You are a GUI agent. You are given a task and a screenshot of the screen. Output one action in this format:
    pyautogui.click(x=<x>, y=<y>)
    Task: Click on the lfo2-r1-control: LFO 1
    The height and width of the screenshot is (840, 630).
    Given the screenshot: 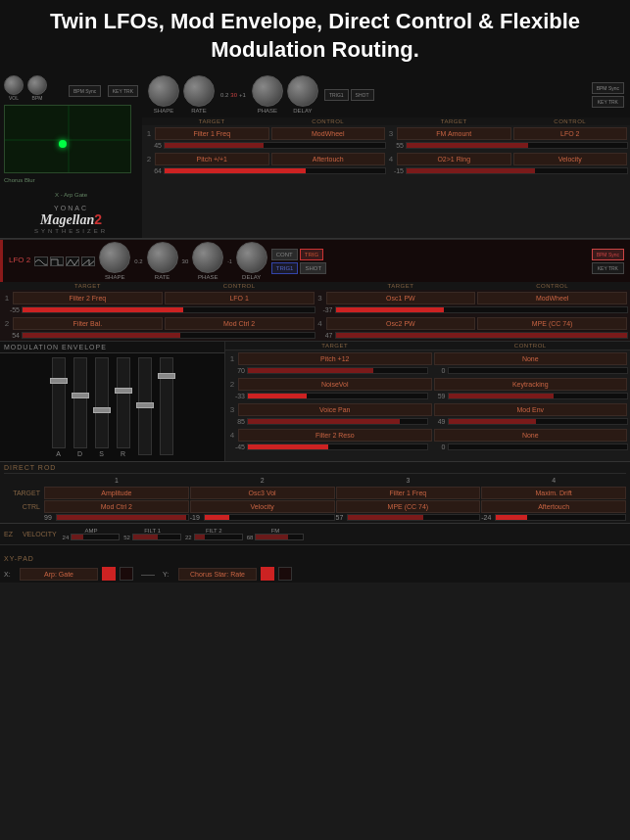 What is the action you would take?
    pyautogui.click(x=239, y=298)
    